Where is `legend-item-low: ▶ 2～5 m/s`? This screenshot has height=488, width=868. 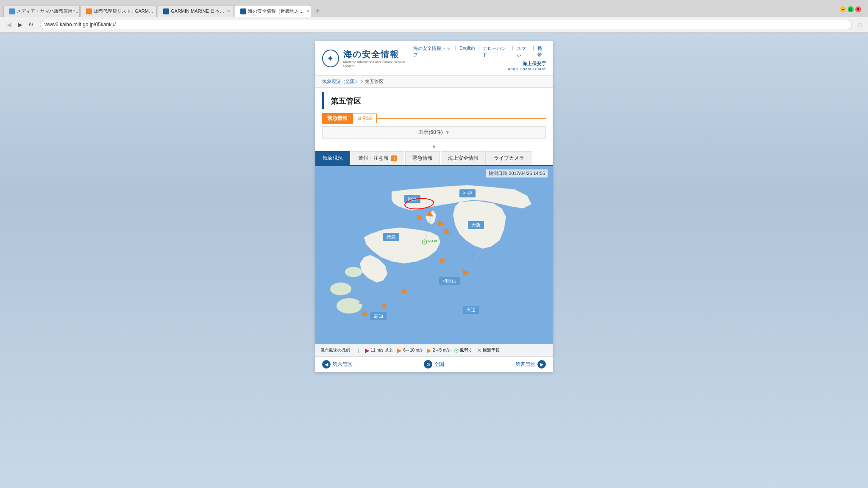
legend-item-low: ▶ 2～5 m/s is located at coordinates (438, 350).